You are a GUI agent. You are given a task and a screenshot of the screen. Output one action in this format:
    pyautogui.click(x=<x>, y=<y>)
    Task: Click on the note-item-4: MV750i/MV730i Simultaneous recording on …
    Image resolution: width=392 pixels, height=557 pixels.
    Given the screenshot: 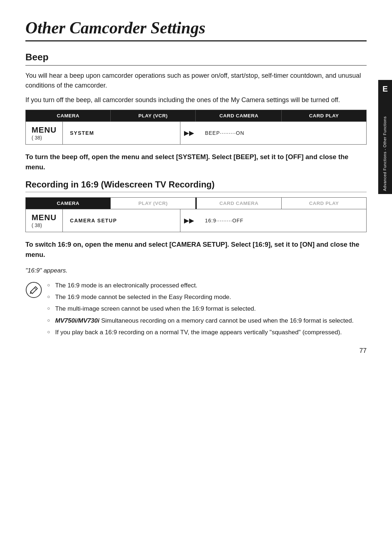 What is the action you would take?
    pyautogui.click(x=207, y=321)
    